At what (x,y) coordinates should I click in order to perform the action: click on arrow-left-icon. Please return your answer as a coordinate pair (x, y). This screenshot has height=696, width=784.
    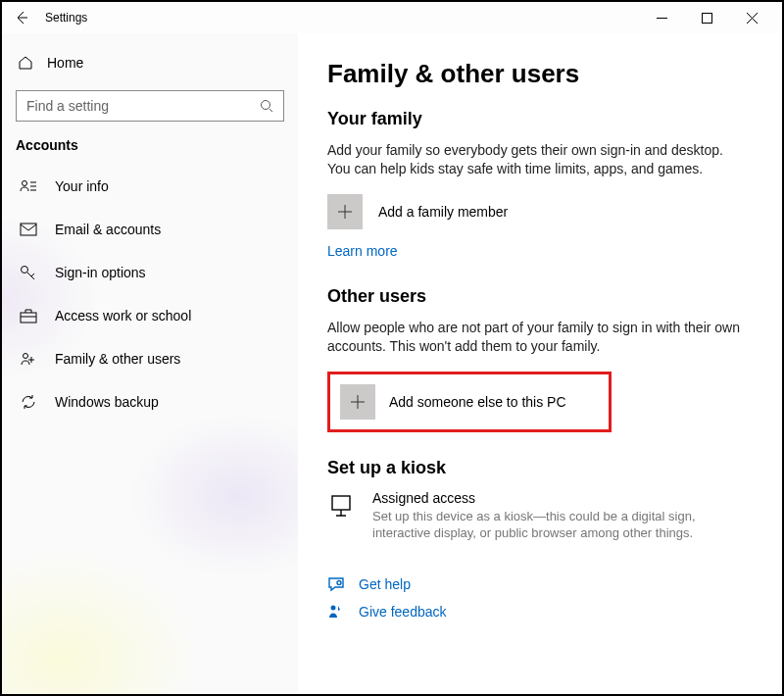
    Looking at the image, I should click on (22, 18).